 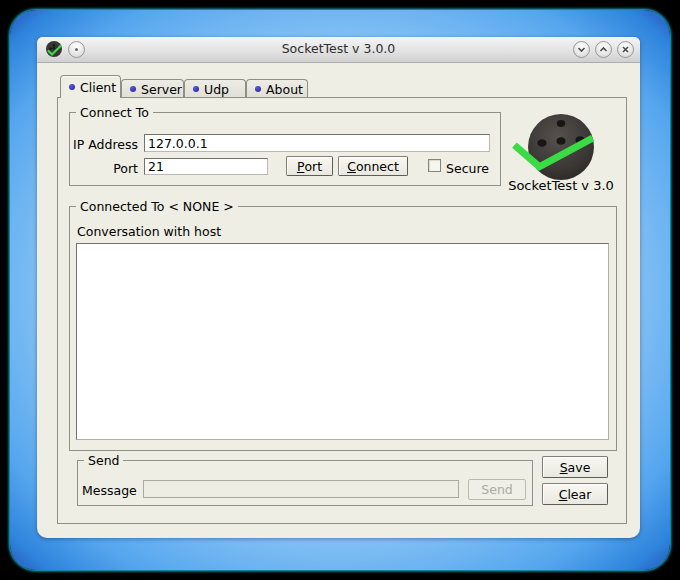 What do you see at coordinates (626, 50) in the screenshot?
I see `close-button` at bounding box center [626, 50].